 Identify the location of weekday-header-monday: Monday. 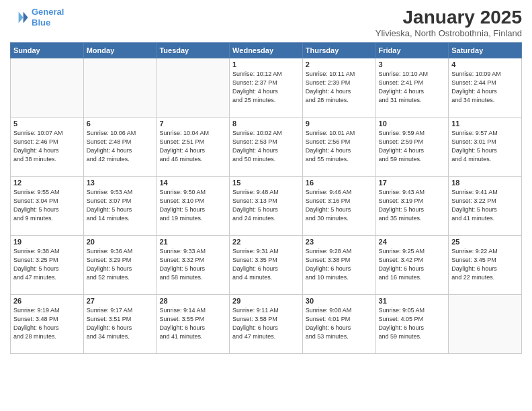
(120, 51).